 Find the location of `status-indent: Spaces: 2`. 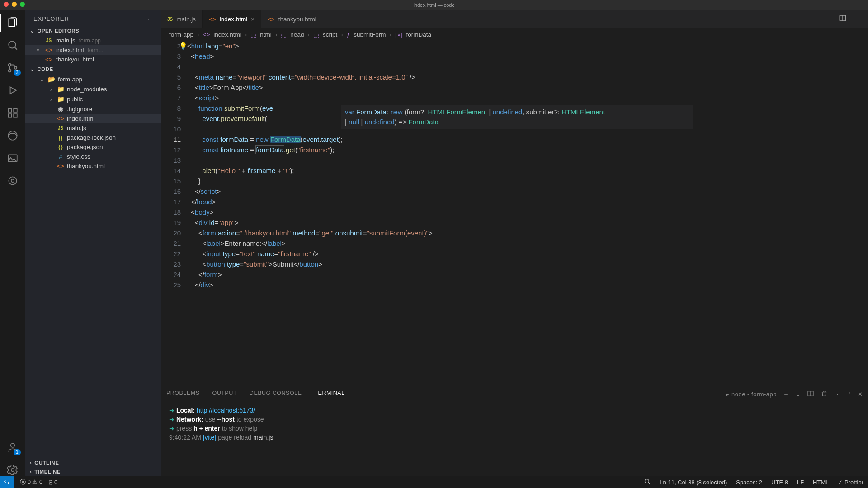

status-indent: Spaces: 2 is located at coordinates (749, 483).